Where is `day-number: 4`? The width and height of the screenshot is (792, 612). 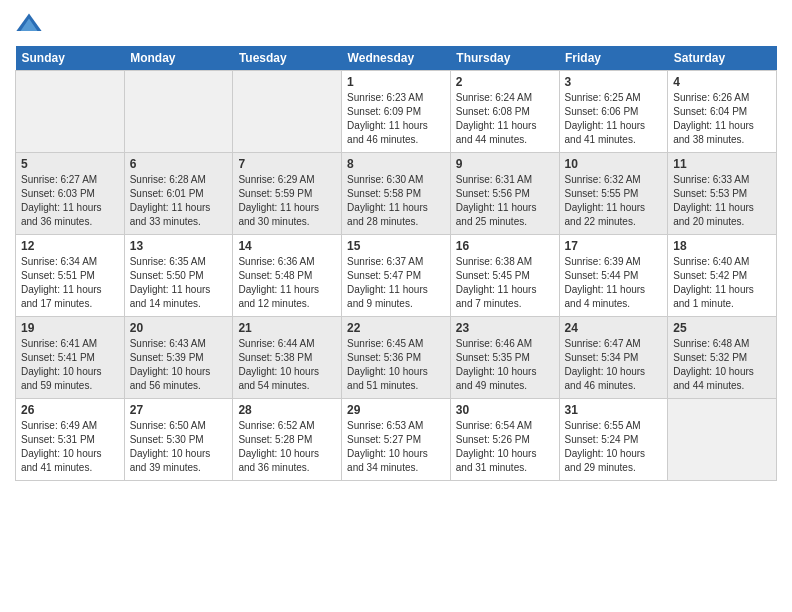
day-number: 4 is located at coordinates (722, 82).